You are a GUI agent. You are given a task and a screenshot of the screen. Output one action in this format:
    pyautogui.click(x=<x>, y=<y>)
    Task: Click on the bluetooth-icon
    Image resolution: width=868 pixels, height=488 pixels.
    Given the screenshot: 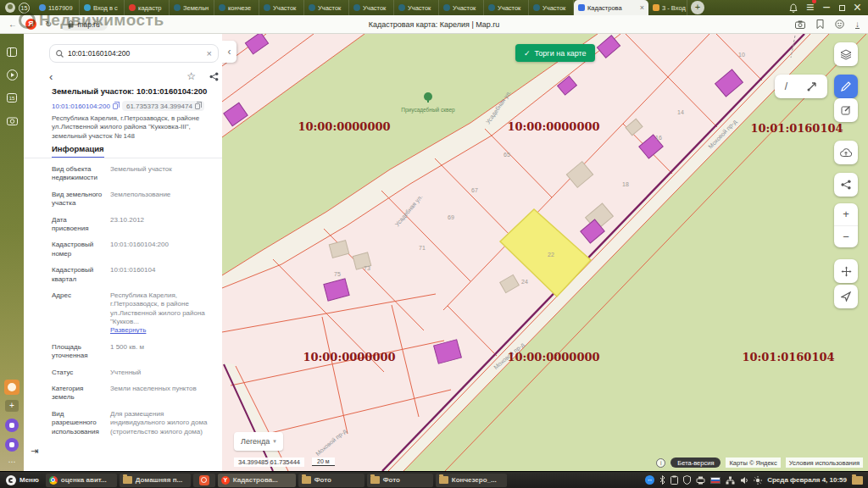 What is the action you would take?
    pyautogui.click(x=663, y=480)
    